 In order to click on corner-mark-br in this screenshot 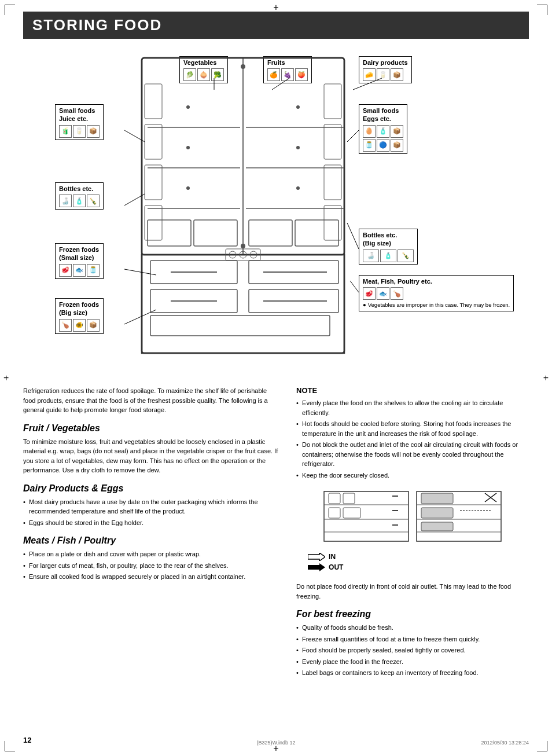, I will do `click(542, 746)`.